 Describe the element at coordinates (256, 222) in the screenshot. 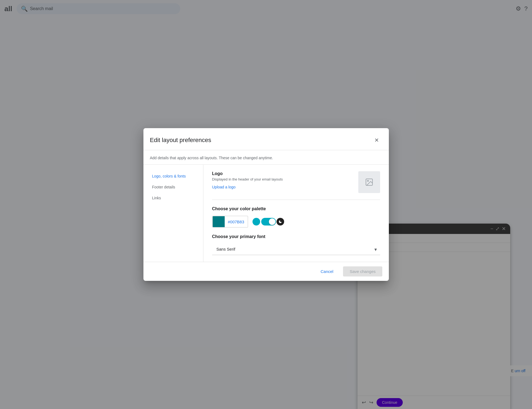

I see `teal-circle` at that location.